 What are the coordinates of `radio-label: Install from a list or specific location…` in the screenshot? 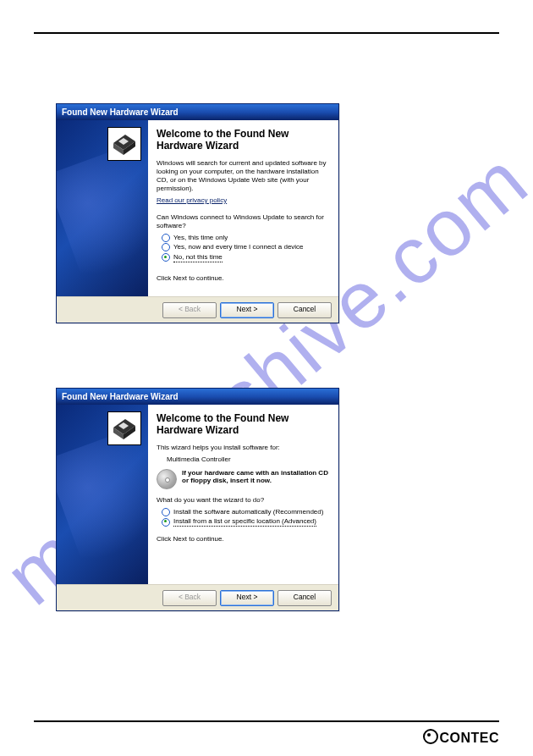 It's located at (245, 521).